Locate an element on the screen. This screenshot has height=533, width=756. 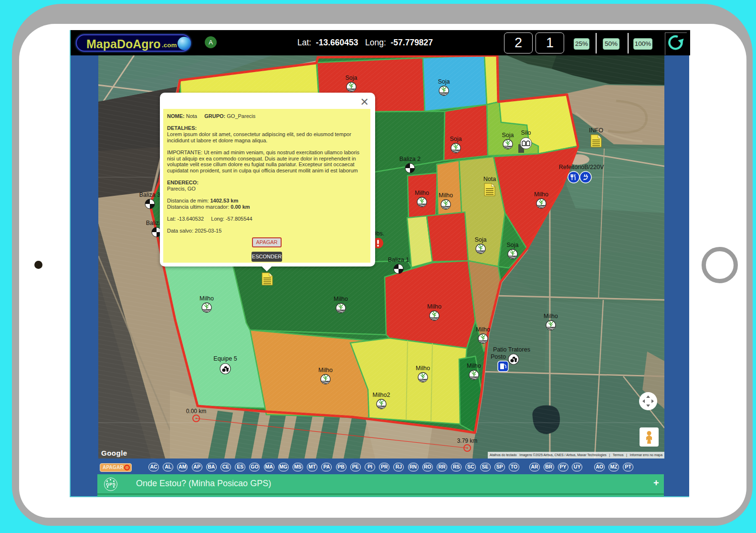
svg-text: Patio Tratores is located at coordinates (512, 350).